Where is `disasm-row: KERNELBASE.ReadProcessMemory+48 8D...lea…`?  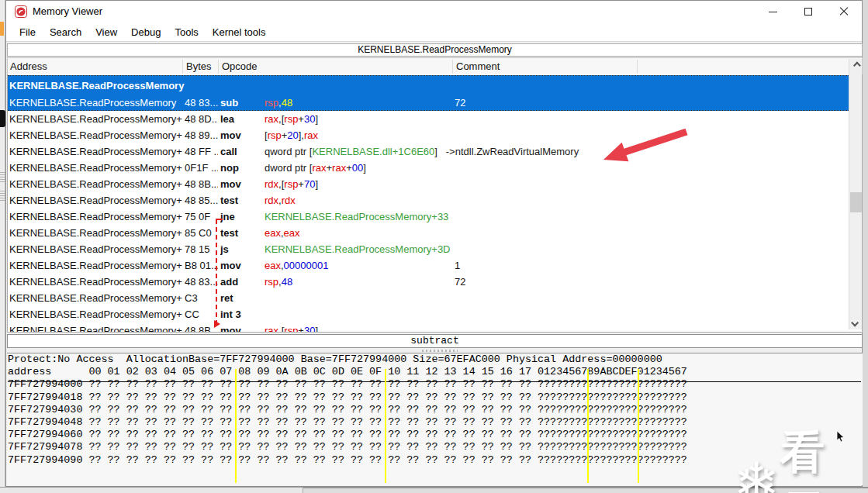
disasm-row: KERNELBASE.ReadProcessMemory+48 8D...lea… is located at coordinates (428, 119).